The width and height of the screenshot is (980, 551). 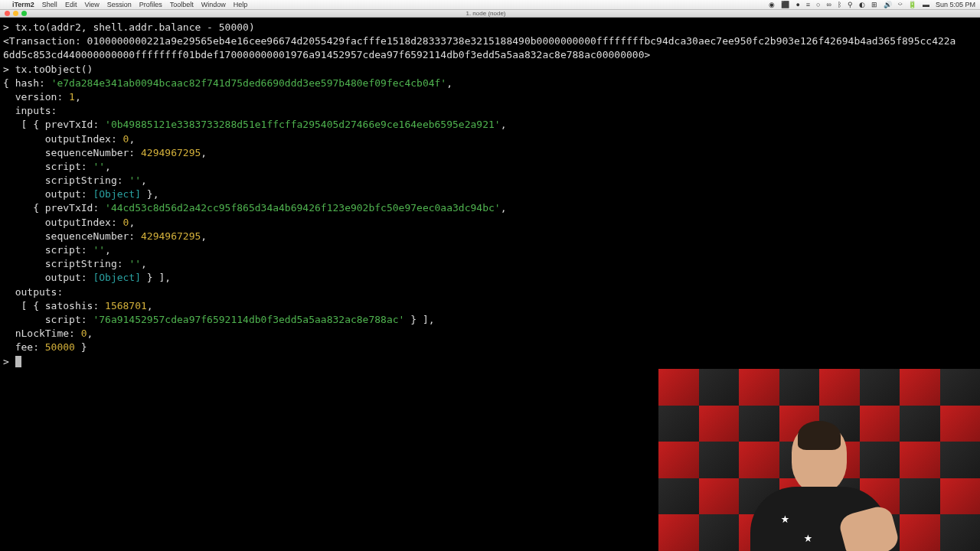 I want to click on menu-edit: Edit, so click(x=71, y=5).